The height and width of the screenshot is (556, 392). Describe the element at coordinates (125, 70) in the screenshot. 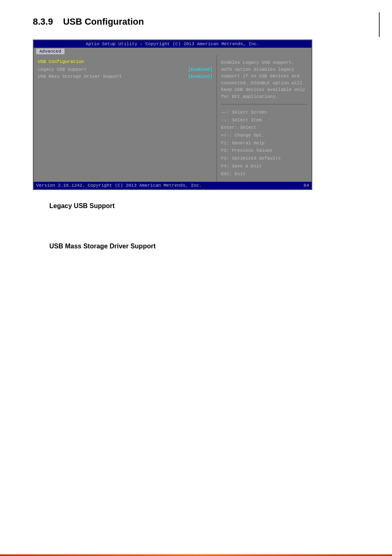

I see `bios-menu-item-legacy-usb: Legacy USB Support [Enabled]` at that location.